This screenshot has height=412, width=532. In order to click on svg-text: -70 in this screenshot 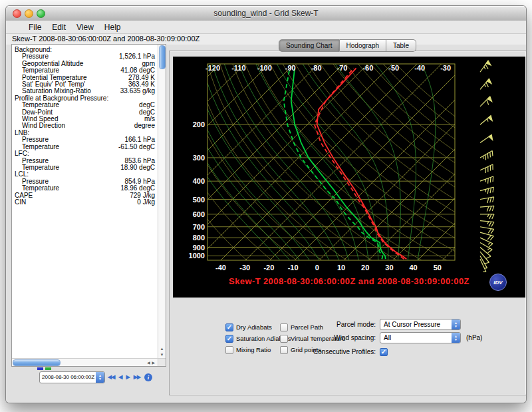, I will do `click(342, 68)`.